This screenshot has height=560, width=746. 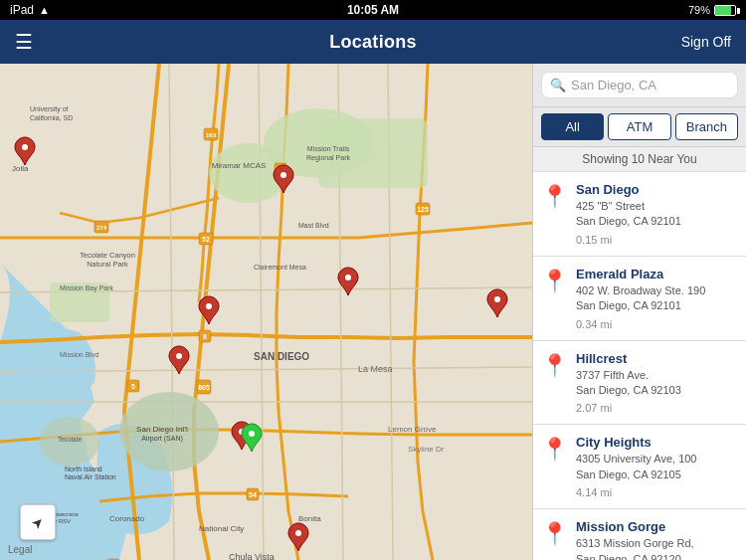 I want to click on svg-text: Tecolate, so click(x=70, y=440).